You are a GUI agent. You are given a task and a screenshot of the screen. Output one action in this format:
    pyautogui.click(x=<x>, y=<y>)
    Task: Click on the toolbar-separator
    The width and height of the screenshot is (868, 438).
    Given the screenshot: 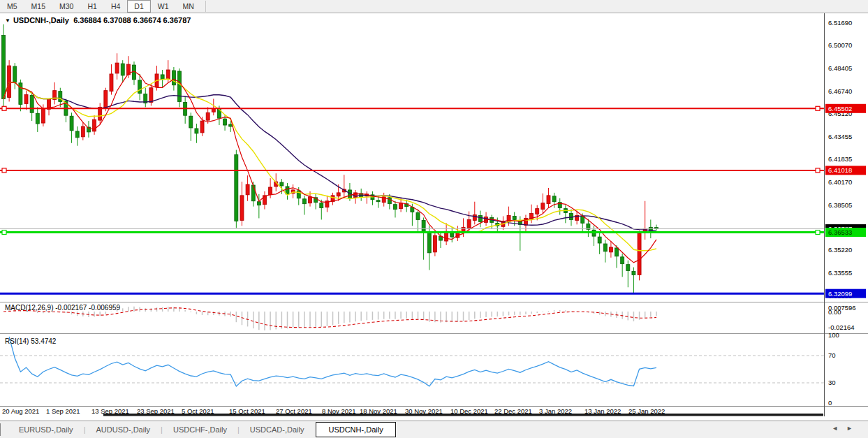 What is the action you would take?
    pyautogui.click(x=205, y=6)
    